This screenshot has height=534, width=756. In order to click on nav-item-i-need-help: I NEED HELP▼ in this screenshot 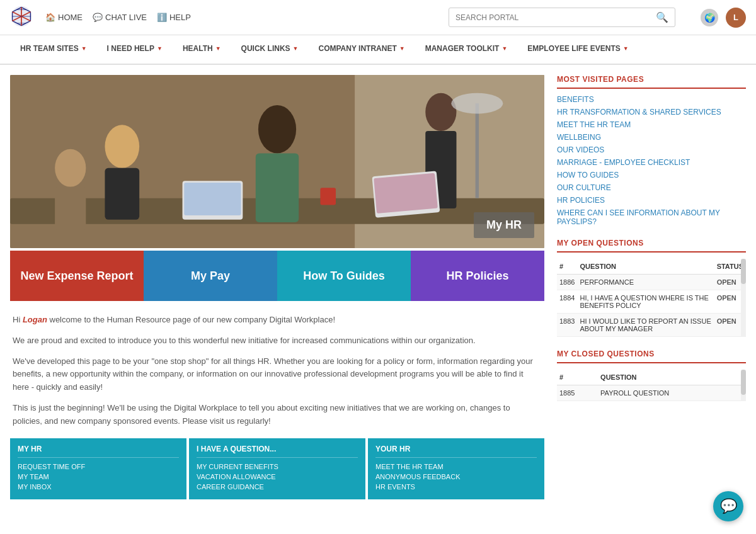, I will do `click(135, 49)`.